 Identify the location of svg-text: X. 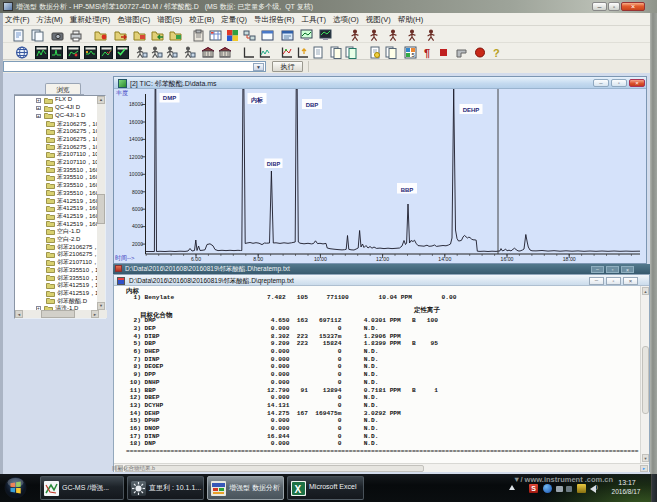
(298, 490).